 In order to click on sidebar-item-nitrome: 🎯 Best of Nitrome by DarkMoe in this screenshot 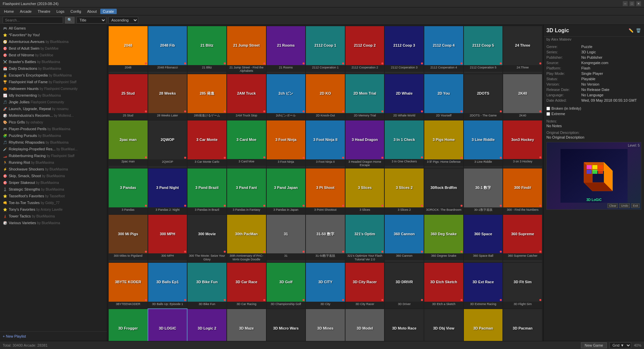, I will do `click(54, 55)`.